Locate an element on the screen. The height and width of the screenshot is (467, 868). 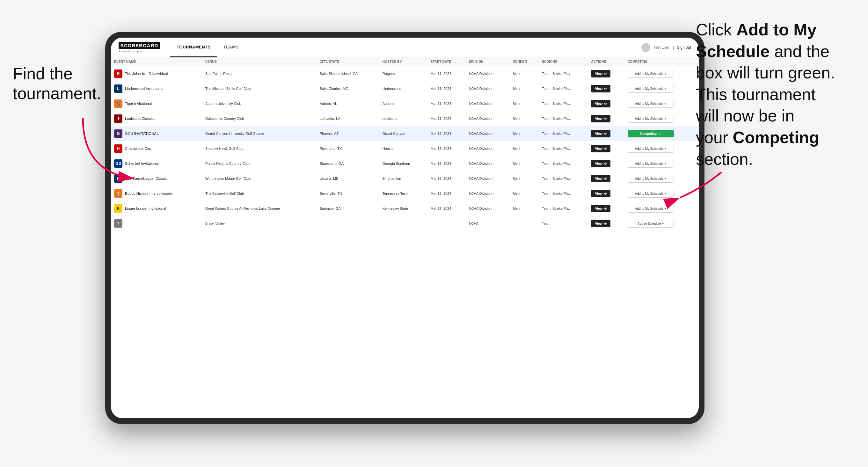
city-cell: Saint Charles, MO is located at coordinates (348, 89).